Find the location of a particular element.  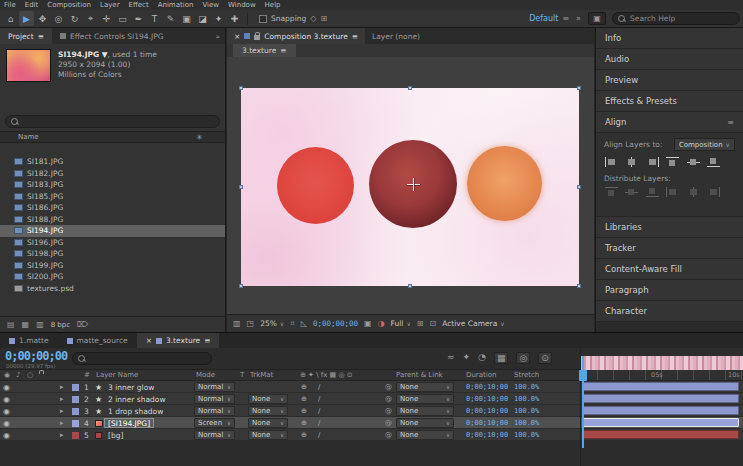

menu-composition: Composition is located at coordinates (69, 5).